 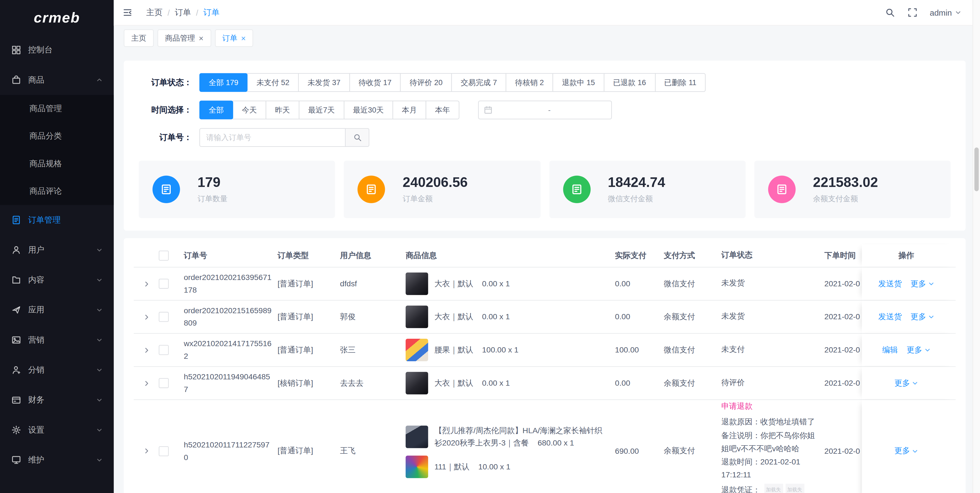 I want to click on submenu-item-goods-1: 商品分类, so click(x=57, y=136).